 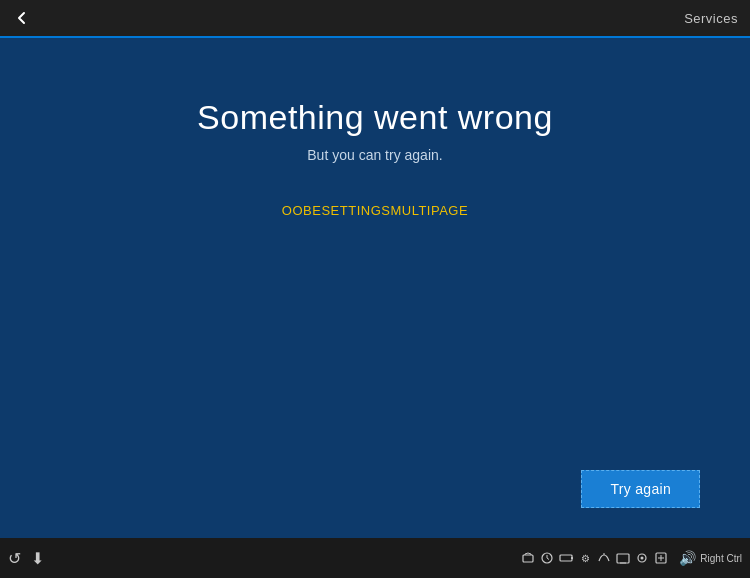 I want to click on title-bar: Services, so click(x=375, y=19).